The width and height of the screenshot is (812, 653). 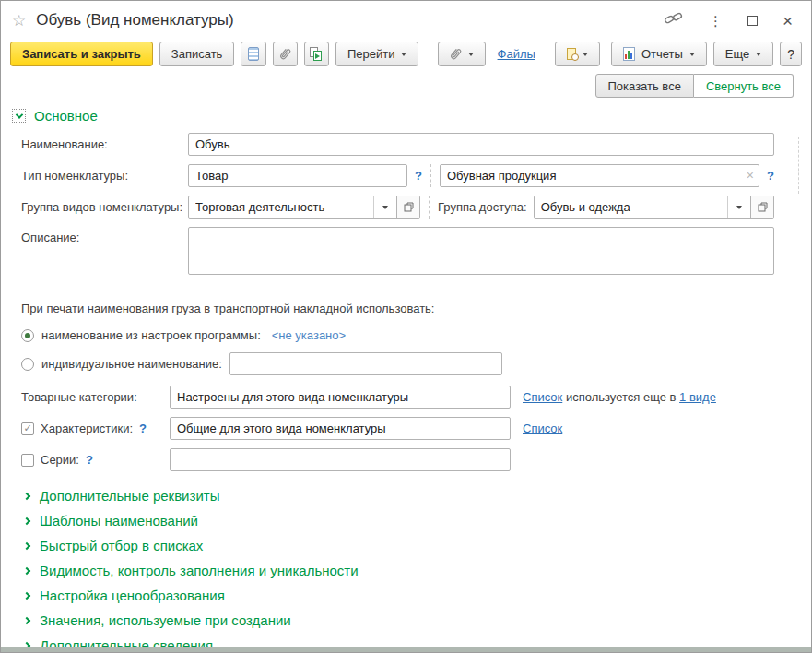 I want to click on name-row: Наименование:, so click(x=398, y=144).